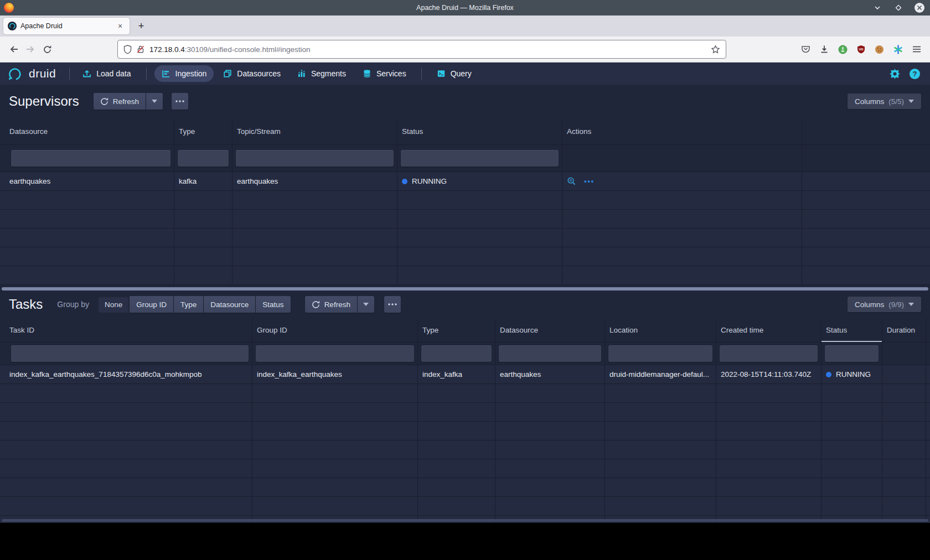 The image size is (930, 560). I want to click on nav-item-ingestion: Ingestion, so click(184, 74).